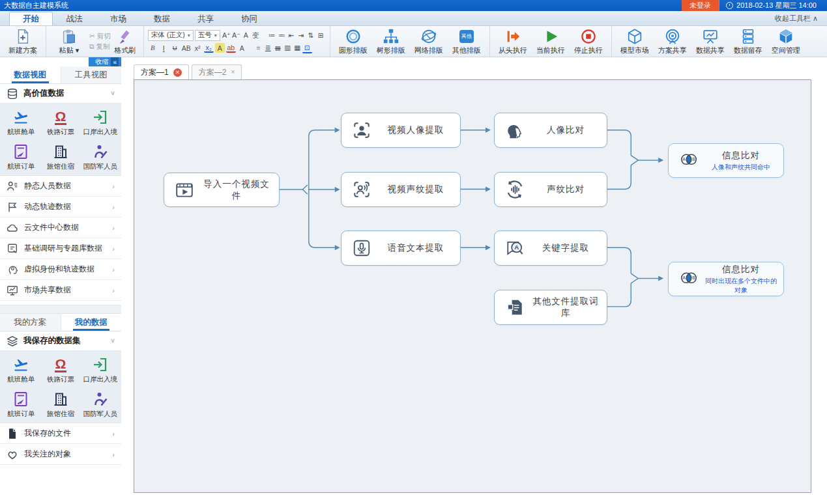 The height and width of the screenshot is (504, 827). What do you see at coordinates (231, 48) in the screenshot?
I see `format-tool: ab` at bounding box center [231, 48].